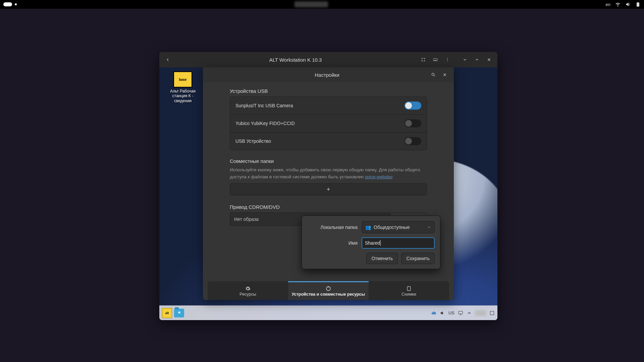  Describe the element at coordinates (447, 60) in the screenshot. I see `kebab-menu-icon` at that location.